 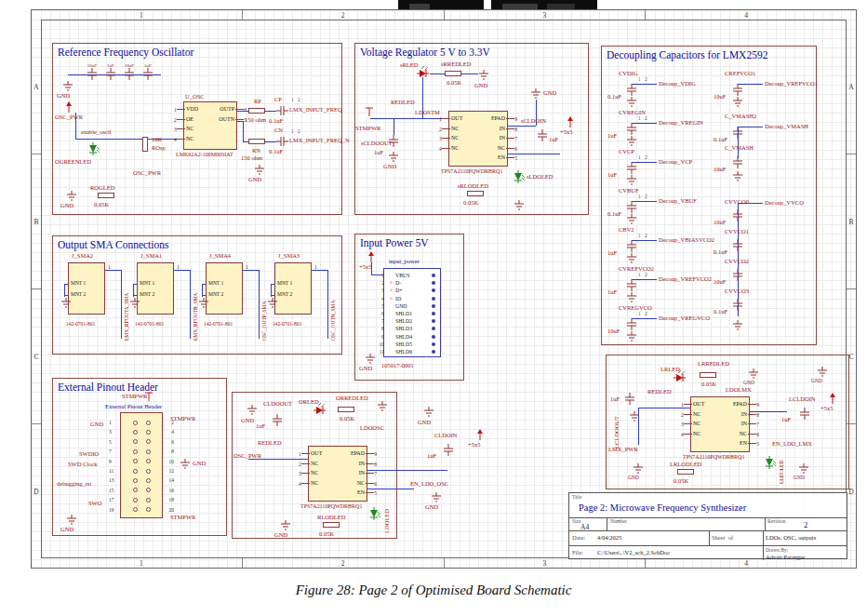 I want to click on pin-name: MNT 2, so click(x=78, y=295).